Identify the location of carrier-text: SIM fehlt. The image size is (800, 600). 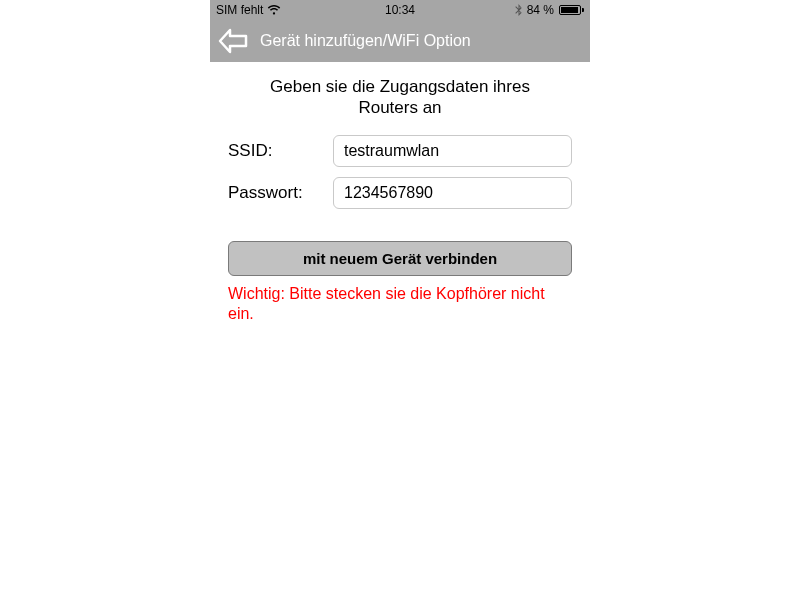
(240, 10).